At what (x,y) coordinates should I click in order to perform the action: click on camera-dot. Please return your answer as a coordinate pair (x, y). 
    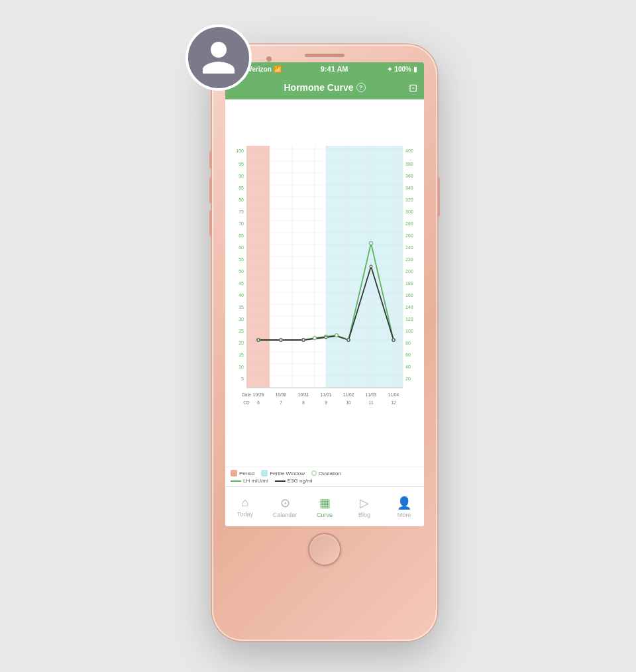
    Looking at the image, I should click on (269, 59).